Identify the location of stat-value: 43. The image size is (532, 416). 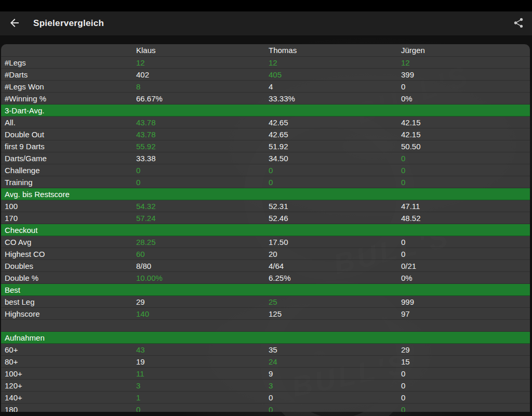
(203, 349).